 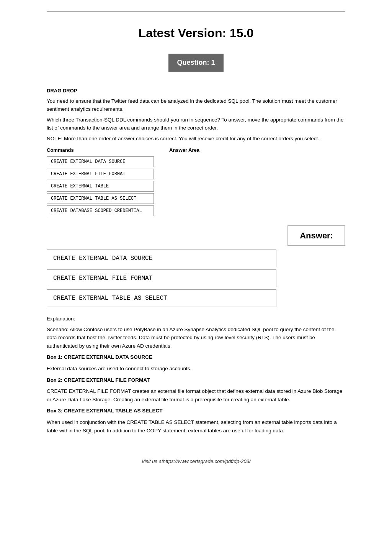 What do you see at coordinates (196, 63) in the screenshot?
I see `question-header: Question: 1` at bounding box center [196, 63].